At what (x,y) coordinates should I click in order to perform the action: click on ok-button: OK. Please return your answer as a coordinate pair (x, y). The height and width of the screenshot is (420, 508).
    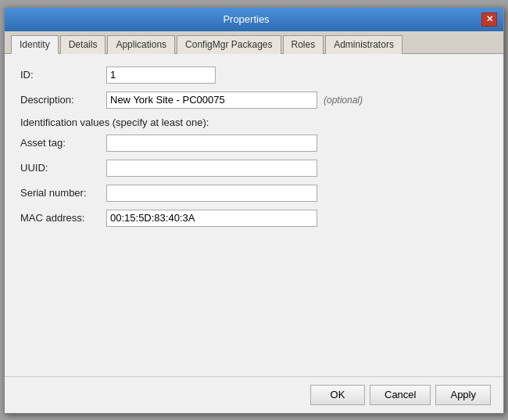
    Looking at the image, I should click on (338, 395).